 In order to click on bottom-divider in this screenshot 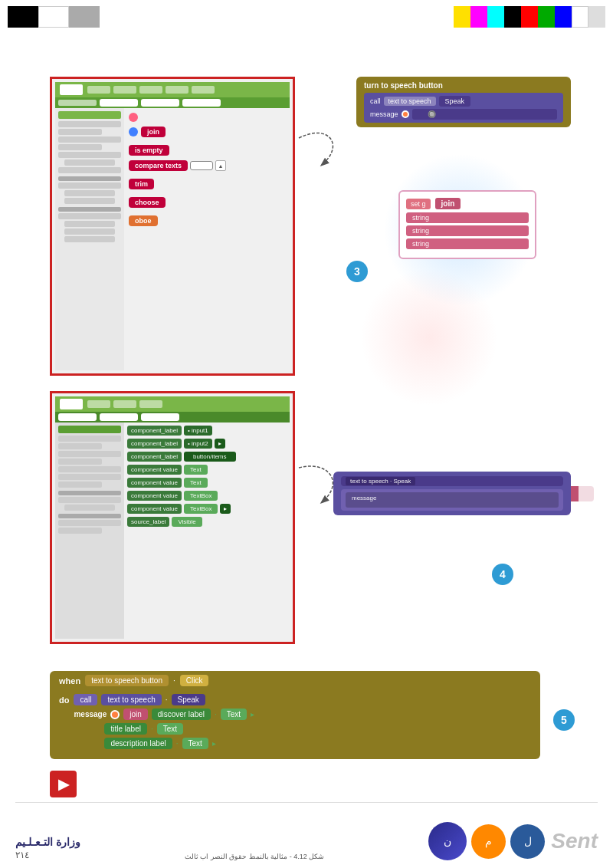, I will do `click(306, 802)`.